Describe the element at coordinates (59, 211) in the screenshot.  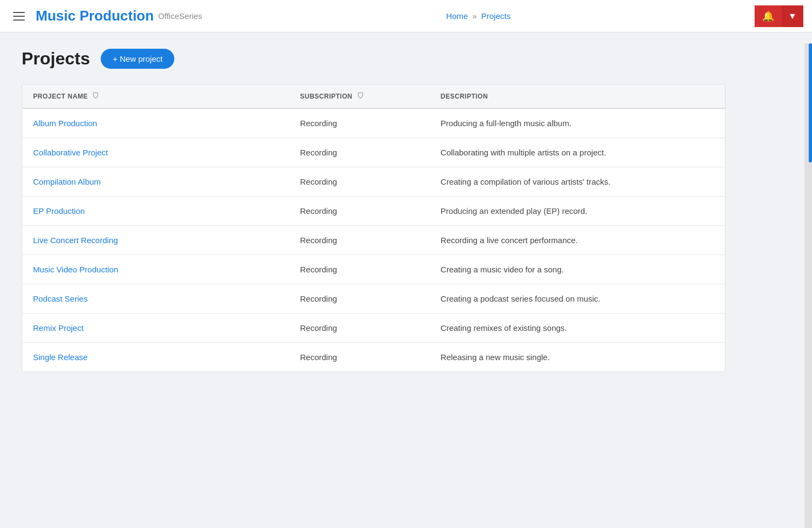
I see `project-name-link: EP Production` at that location.